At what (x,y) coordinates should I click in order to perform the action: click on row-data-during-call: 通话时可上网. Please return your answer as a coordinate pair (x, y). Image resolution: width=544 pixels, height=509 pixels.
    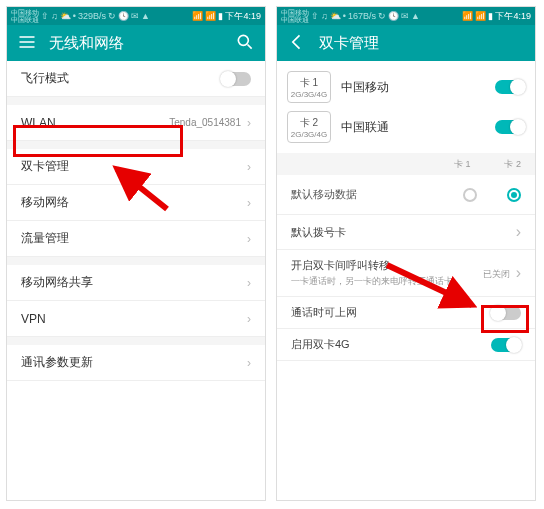
    Looking at the image, I should click on (406, 313).